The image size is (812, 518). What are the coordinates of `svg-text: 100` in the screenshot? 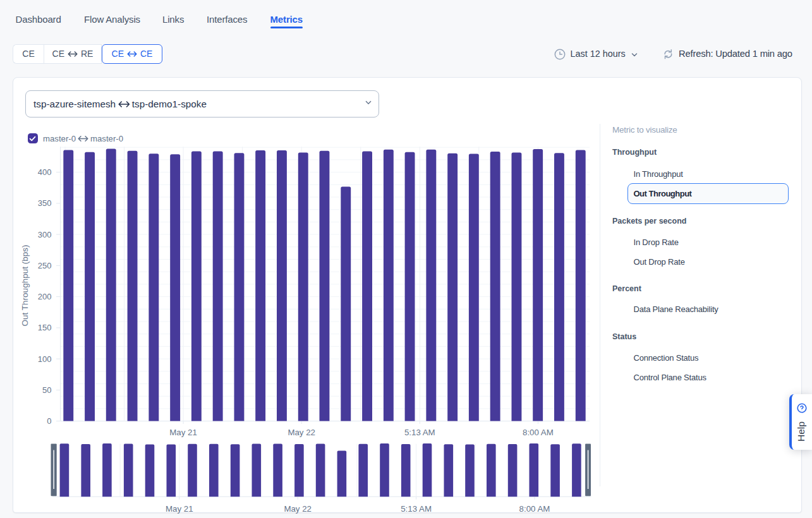 It's located at (45, 359).